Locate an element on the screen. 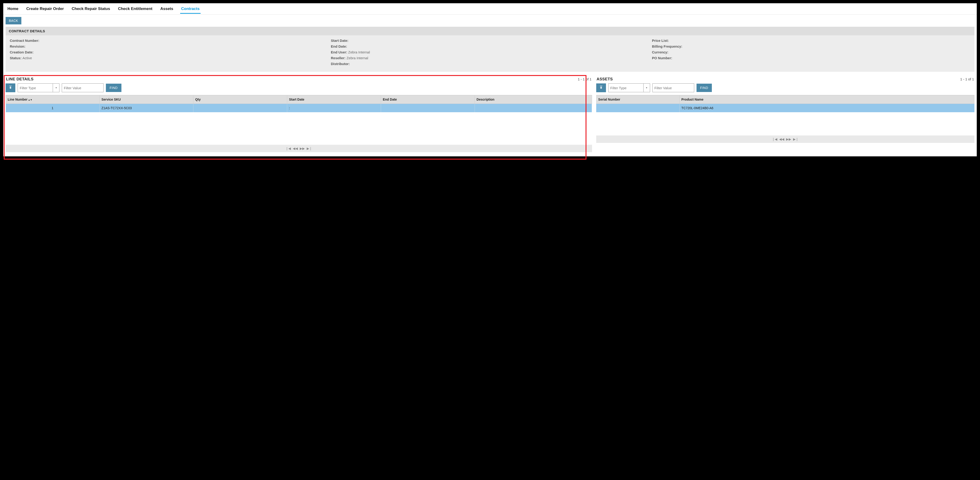  line-details-empty-space is located at coordinates (299, 129).